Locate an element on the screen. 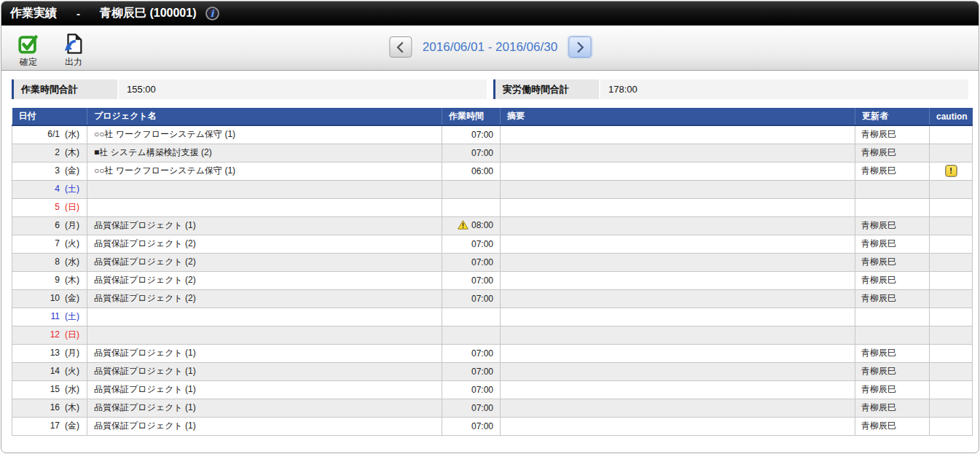 This screenshot has width=980, height=454. confirm-button-label: 確定 is located at coordinates (28, 63).